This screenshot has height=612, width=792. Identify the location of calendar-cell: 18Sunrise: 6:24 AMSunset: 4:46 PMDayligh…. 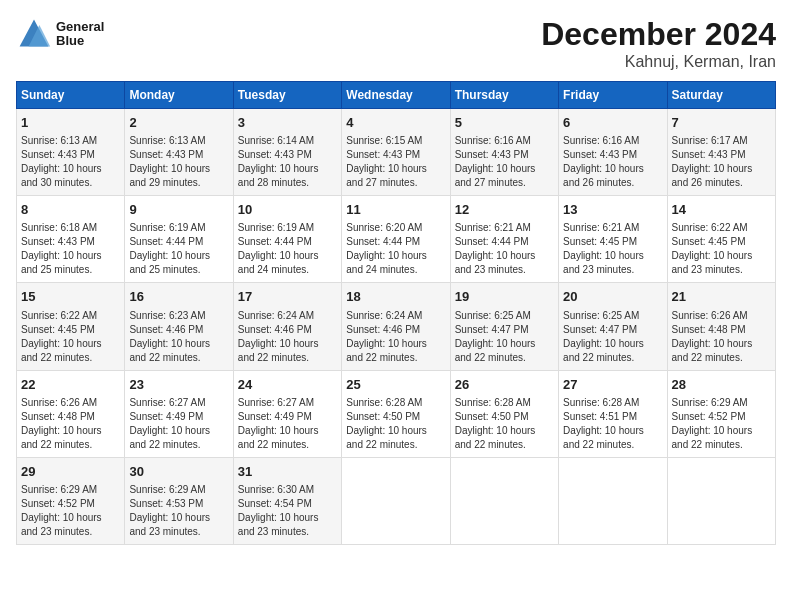
(396, 326).